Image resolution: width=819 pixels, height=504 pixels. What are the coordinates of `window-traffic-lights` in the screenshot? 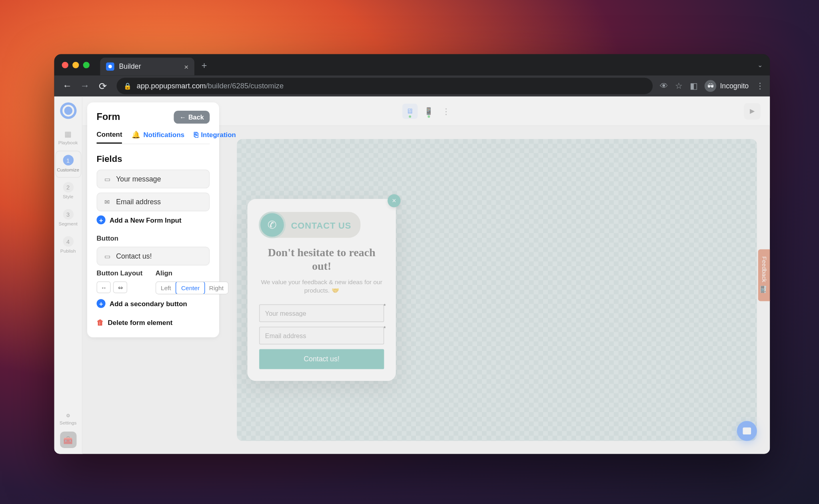 It's located at (76, 65).